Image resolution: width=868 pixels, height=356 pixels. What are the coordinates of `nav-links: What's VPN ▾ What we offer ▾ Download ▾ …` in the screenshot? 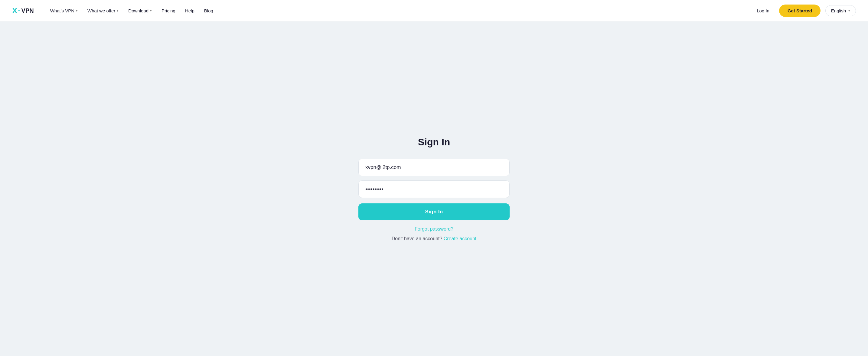 It's located at (399, 11).